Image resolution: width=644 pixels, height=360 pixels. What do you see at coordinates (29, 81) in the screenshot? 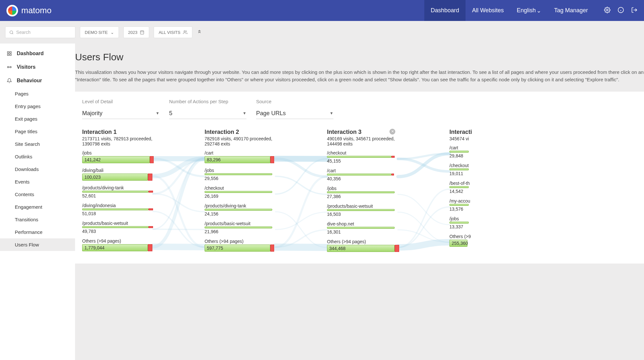
I see `sidebar-item-label: Behaviour` at bounding box center [29, 81].